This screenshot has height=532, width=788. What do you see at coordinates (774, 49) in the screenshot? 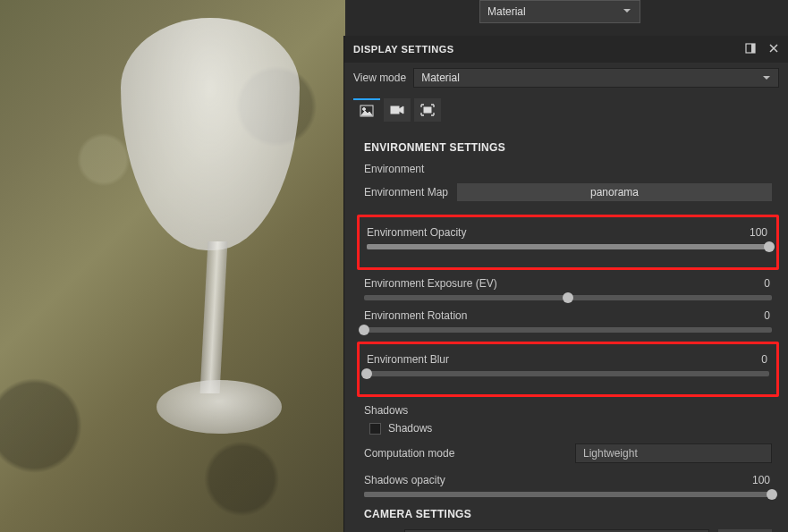
I see `close-icon` at bounding box center [774, 49].